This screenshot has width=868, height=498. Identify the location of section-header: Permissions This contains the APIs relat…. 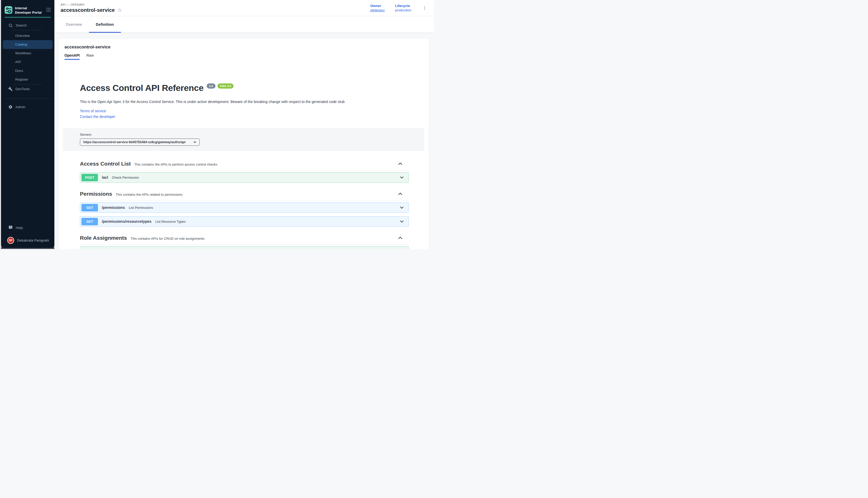
(244, 194).